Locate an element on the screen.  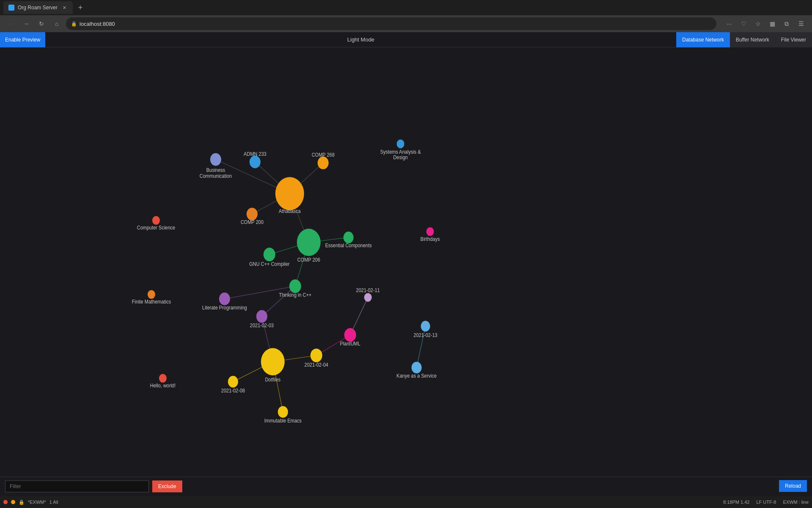
label-finite-math: Finite Mathematics is located at coordinates (151, 302).